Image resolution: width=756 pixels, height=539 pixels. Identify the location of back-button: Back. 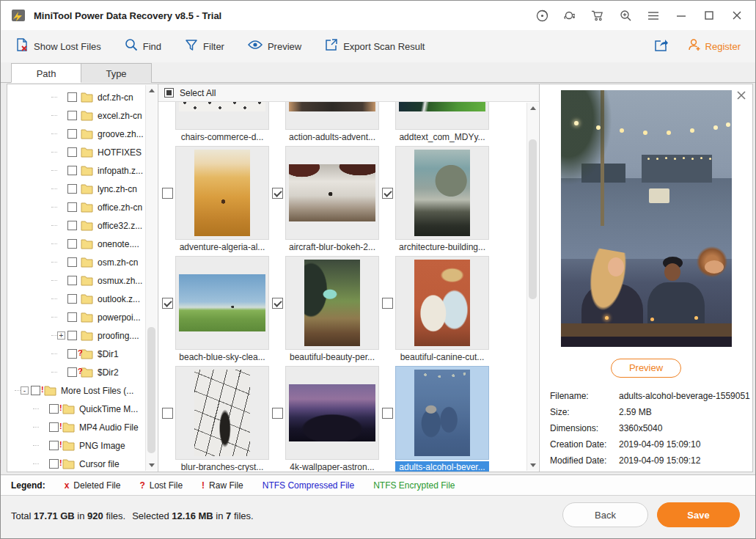
(606, 515).